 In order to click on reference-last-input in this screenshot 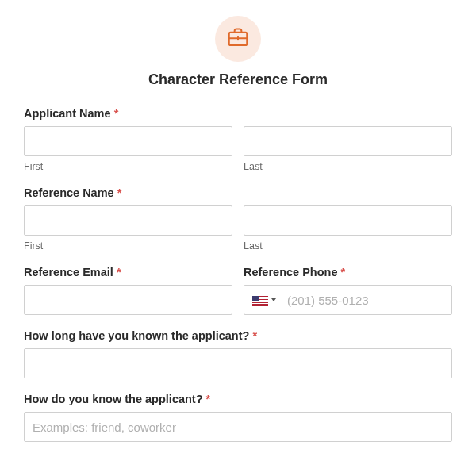, I will do `click(347, 221)`.